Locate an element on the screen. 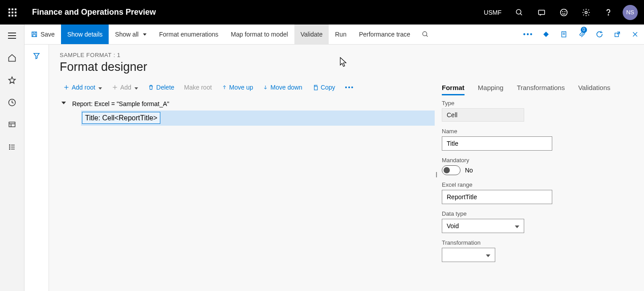 The width and height of the screenshot is (644, 291). tab-format: Format is located at coordinates (453, 90).